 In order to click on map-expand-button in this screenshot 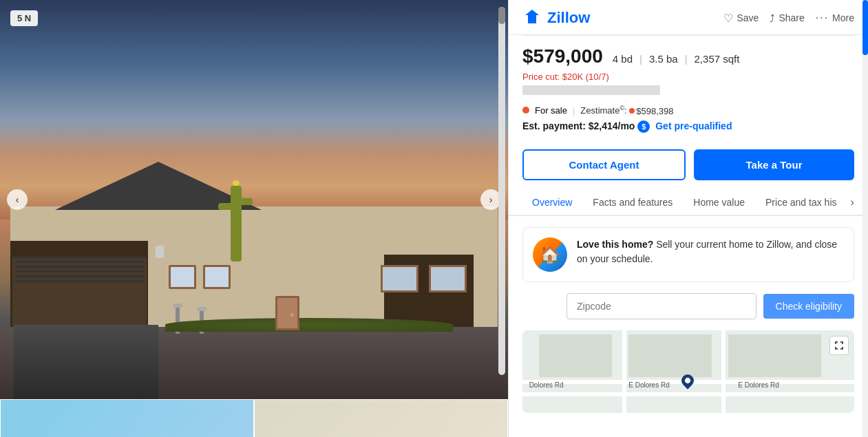, I will do `click(839, 345)`.